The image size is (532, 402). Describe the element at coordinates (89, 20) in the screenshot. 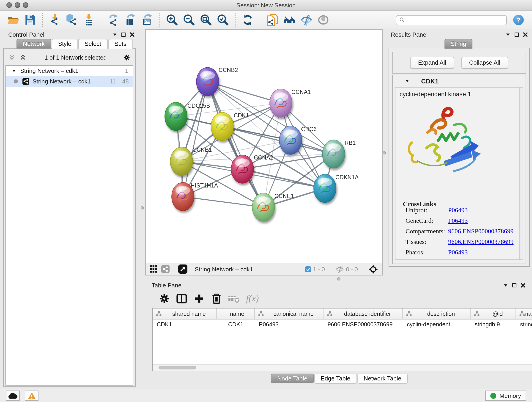

I see `import-table-icon` at that location.